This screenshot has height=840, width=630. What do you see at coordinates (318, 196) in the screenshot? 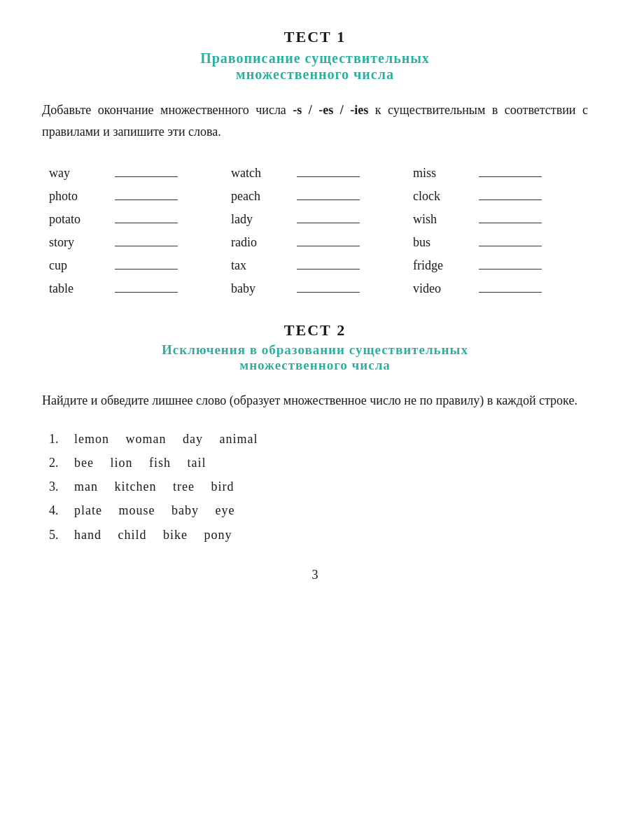
I see `word-row: peach` at bounding box center [318, 196].